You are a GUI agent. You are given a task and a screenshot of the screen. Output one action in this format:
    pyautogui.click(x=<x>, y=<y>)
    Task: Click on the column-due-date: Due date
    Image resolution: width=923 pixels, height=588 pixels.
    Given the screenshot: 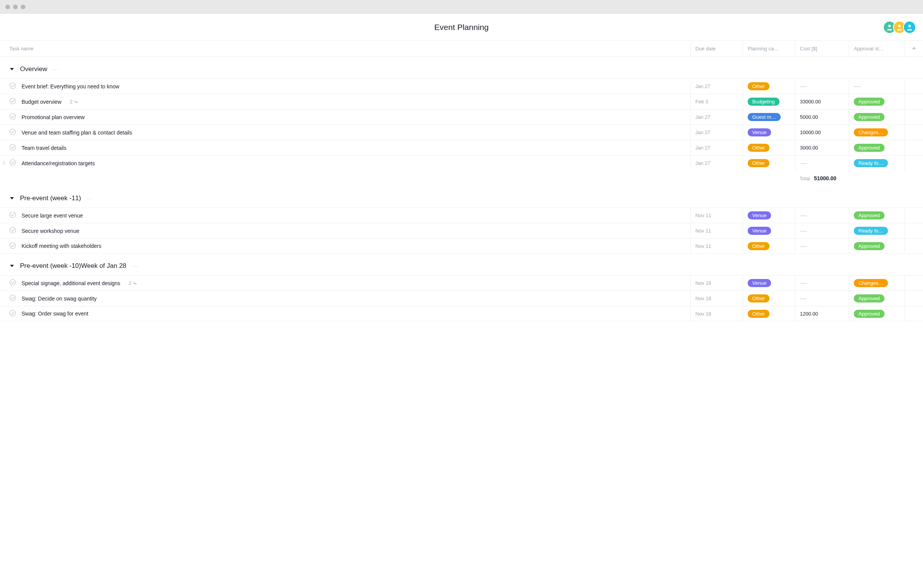 What is the action you would take?
    pyautogui.click(x=716, y=48)
    